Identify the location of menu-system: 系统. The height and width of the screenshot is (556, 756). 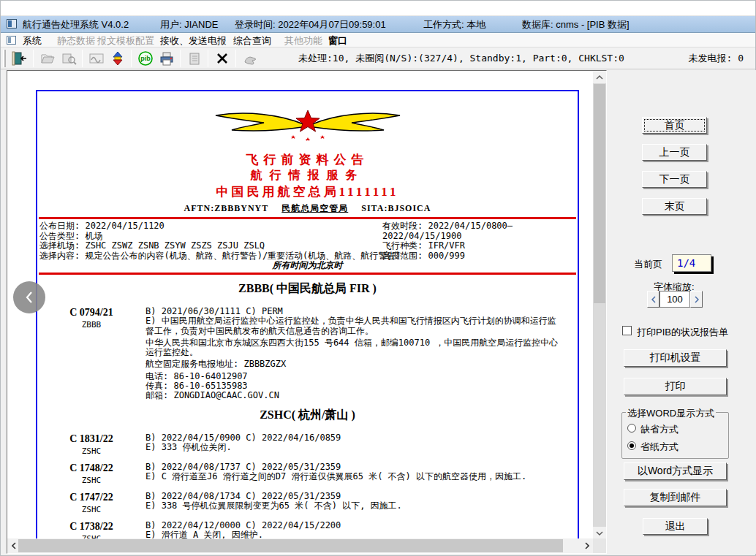
(32, 41).